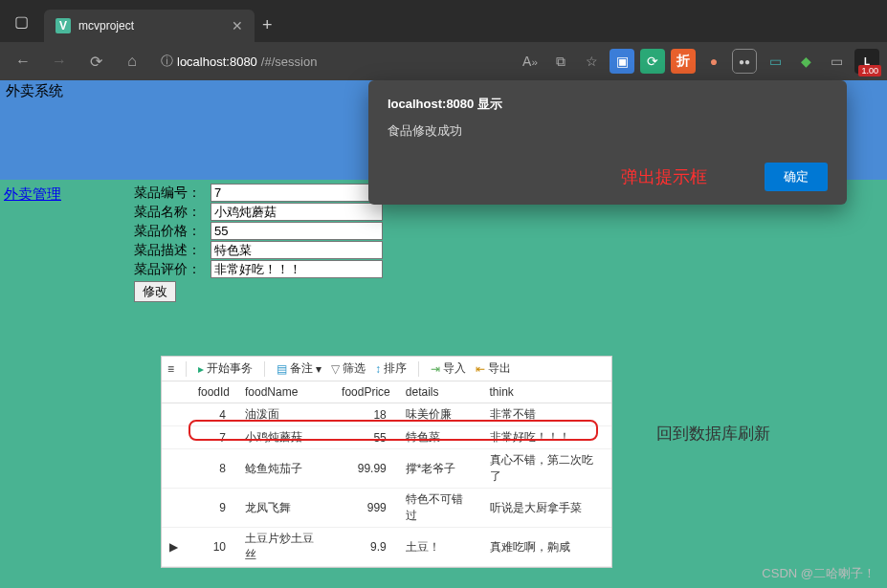  I want to click on refresh-button: ⟳, so click(96, 61).